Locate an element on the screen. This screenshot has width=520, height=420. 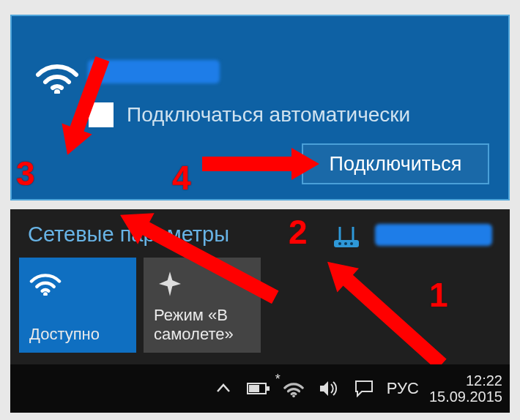
connect-button: Подключиться is located at coordinates (395, 164).